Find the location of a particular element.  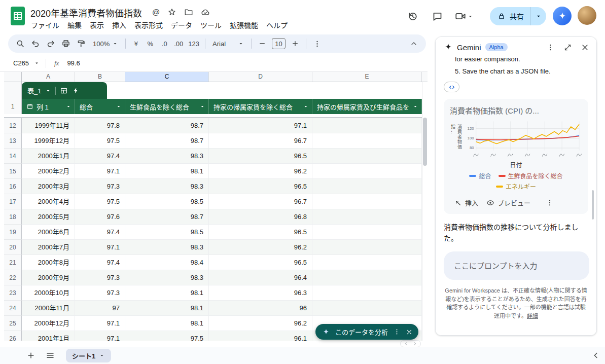

table-header-cell: 持家の帰属家賃及び生鮮食品を除く総合 is located at coordinates (367, 106).